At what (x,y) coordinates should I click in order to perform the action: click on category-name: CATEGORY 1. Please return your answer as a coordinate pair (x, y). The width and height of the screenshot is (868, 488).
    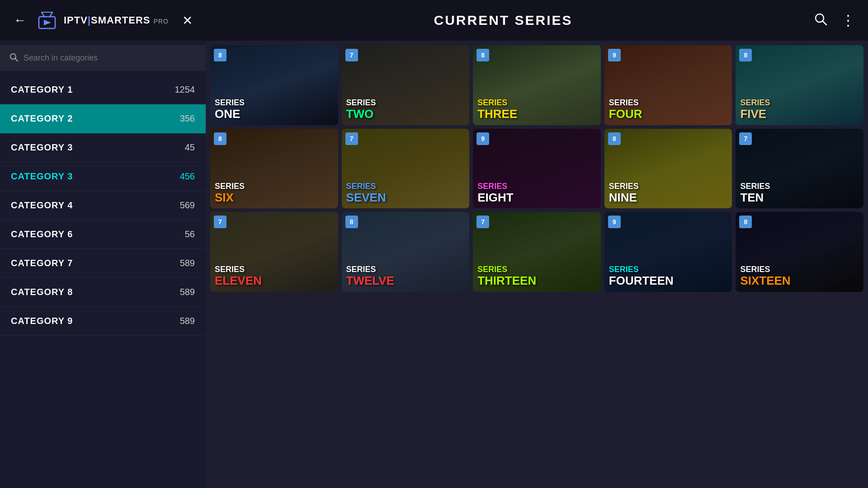
    Looking at the image, I should click on (42, 89).